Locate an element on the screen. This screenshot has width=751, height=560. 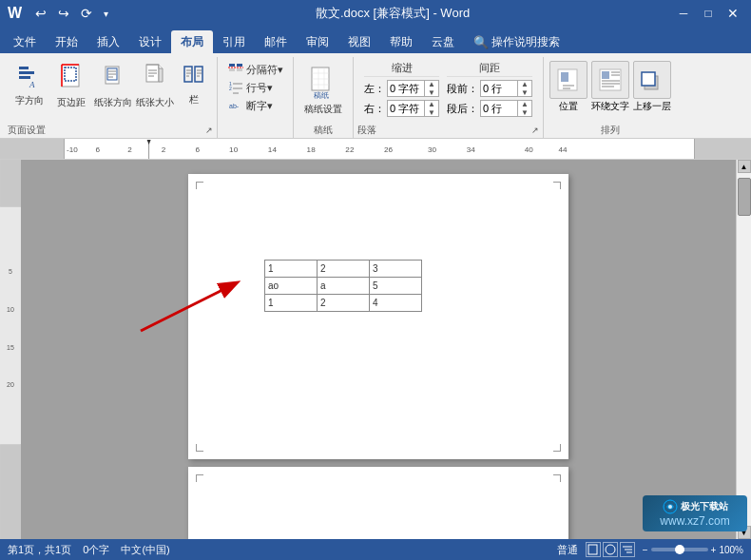
zoom-slider-thumb is located at coordinates (680, 550).